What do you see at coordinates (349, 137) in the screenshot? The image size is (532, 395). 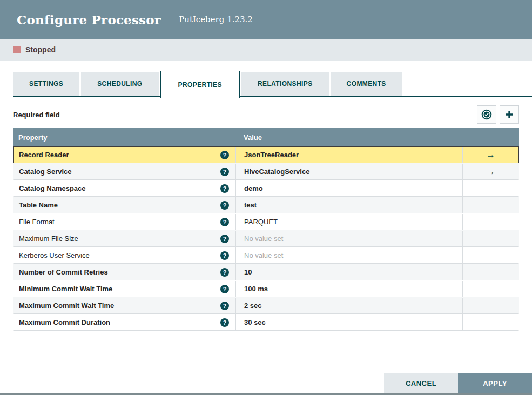 I see `column-header-value: Value` at bounding box center [349, 137].